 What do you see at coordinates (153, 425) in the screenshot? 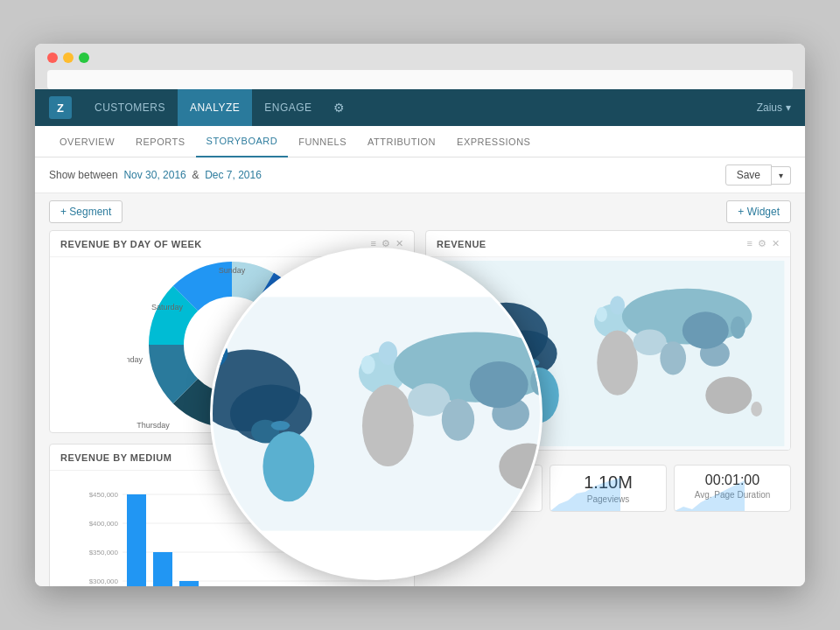
I see `svg-text: Thursday` at bounding box center [153, 425].